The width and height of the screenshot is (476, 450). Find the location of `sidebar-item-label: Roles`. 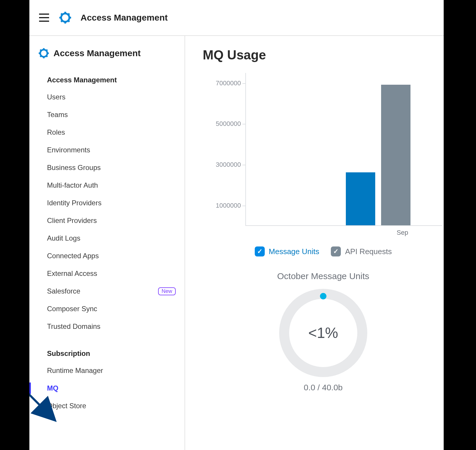

sidebar-item-label: Roles is located at coordinates (56, 132).